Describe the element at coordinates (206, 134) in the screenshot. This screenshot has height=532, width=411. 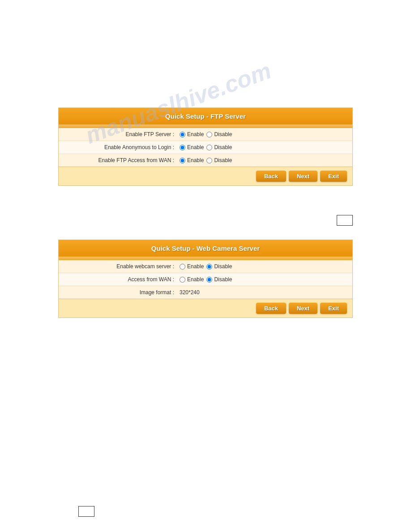
I see `ftp-server-controls: Enable Disable` at that location.